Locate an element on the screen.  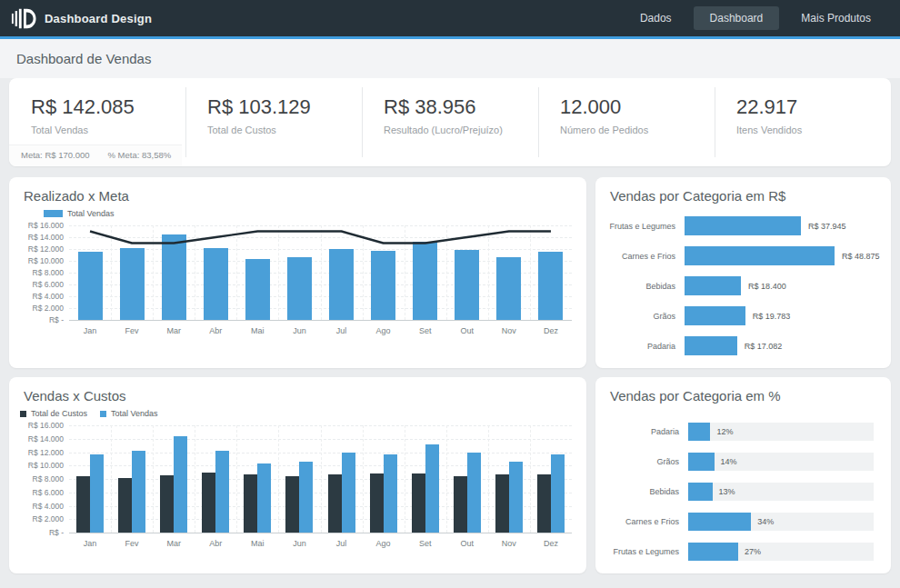
category-label: Padaria is located at coordinates (645, 346).